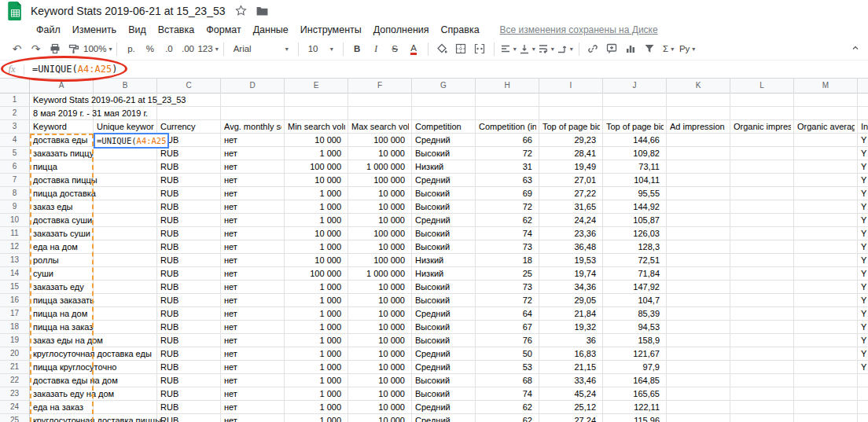  I want to click on cell-J11: 126,03, so click(633, 233).